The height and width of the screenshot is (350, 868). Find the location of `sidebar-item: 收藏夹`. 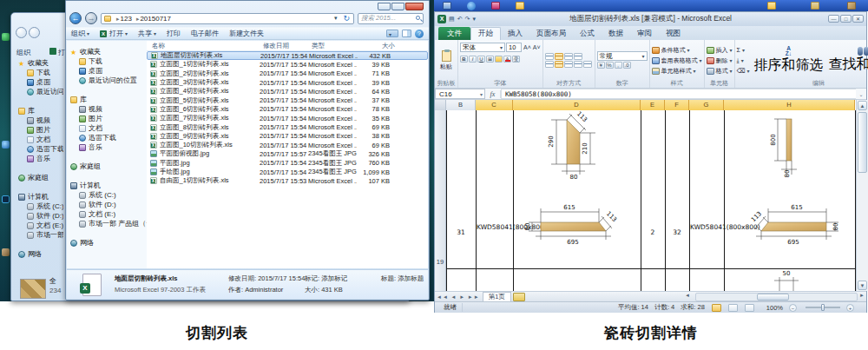

sidebar-item: 收藏夹 is located at coordinates (107, 52).